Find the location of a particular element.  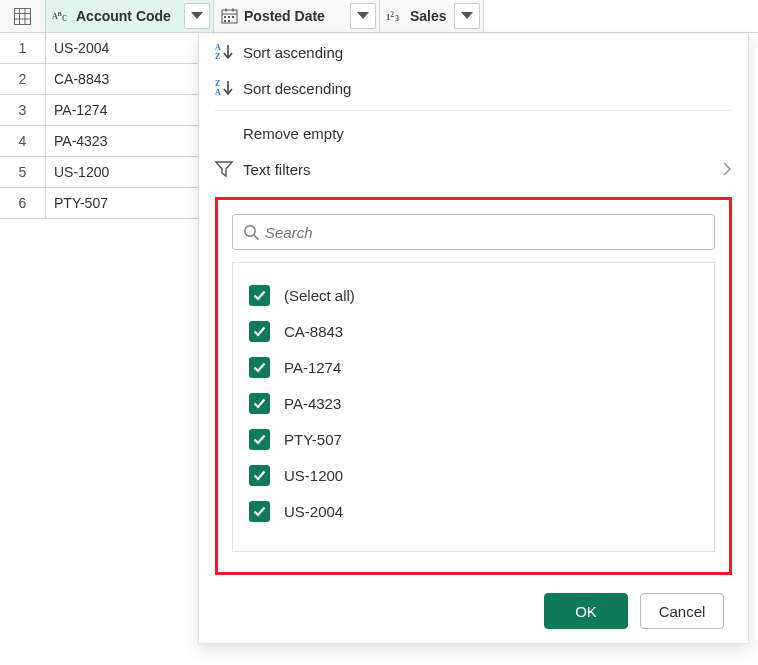

row-number: 1 is located at coordinates (23, 48).